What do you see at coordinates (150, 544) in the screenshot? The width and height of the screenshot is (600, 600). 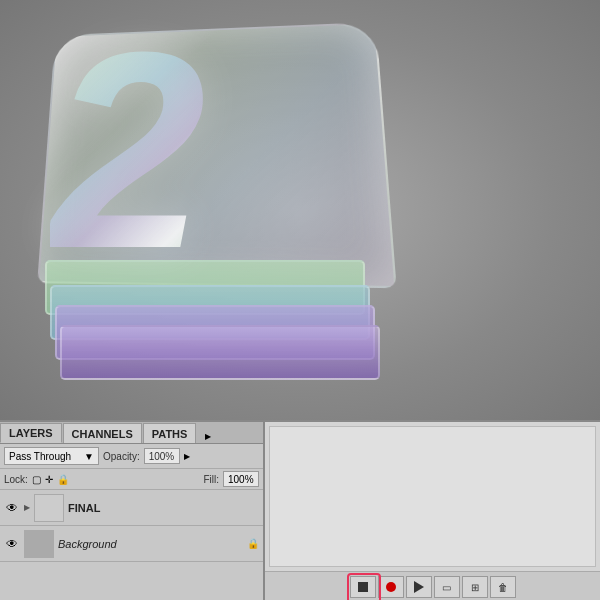 I see `layer-name-background: Background` at bounding box center [150, 544].